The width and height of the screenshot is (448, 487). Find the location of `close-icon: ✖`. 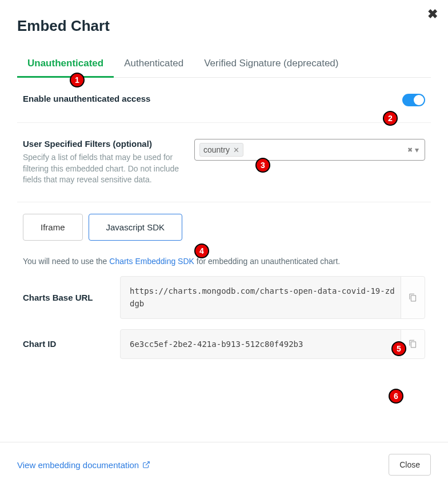

close-icon: ✖ is located at coordinates (433, 14).